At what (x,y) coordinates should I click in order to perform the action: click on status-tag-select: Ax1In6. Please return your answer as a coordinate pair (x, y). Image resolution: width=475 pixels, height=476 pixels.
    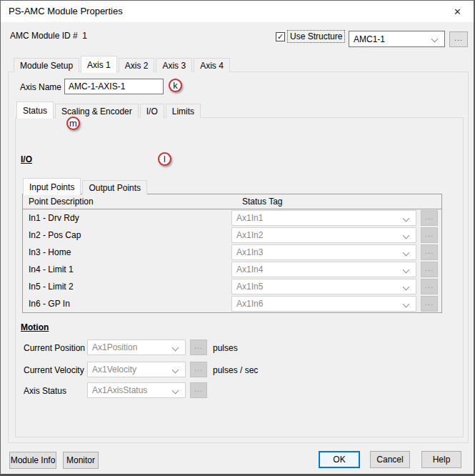
    Looking at the image, I should click on (324, 304).